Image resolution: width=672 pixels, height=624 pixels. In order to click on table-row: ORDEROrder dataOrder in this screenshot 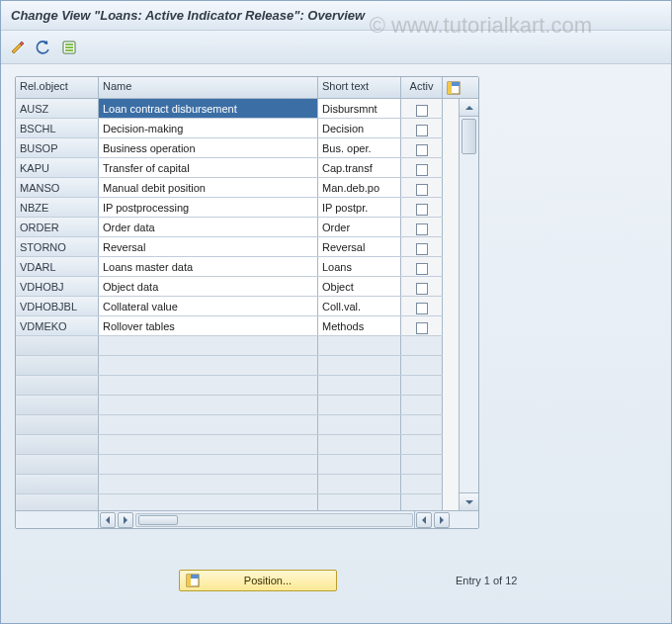, I will do `click(229, 227)`.